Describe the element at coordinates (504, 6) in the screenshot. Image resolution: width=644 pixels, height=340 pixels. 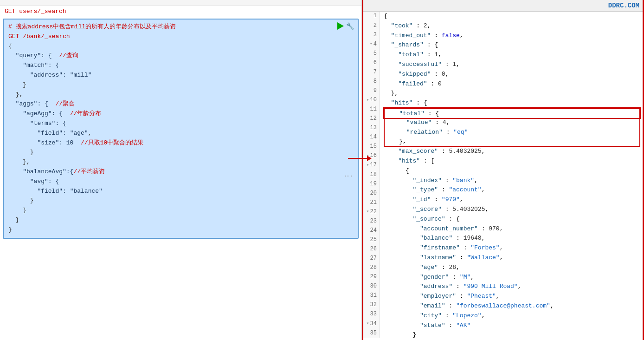
I see `right-header: DDRC.COM` at that location.